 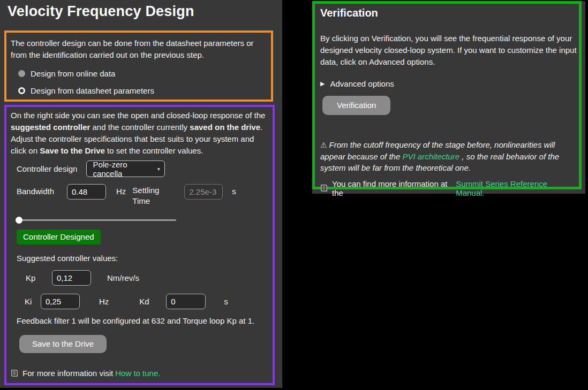 I want to click on expander-arrow-icon: ▶, so click(x=322, y=83).